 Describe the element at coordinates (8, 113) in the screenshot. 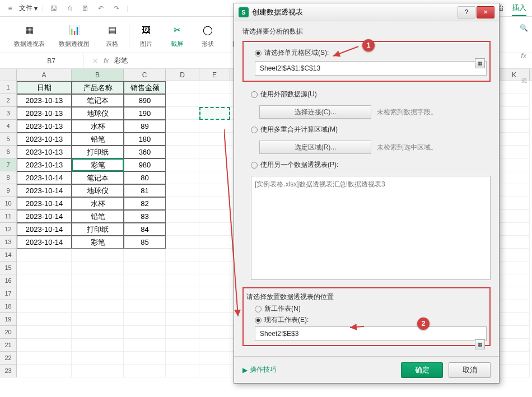

I see `row-header: 3` at that location.